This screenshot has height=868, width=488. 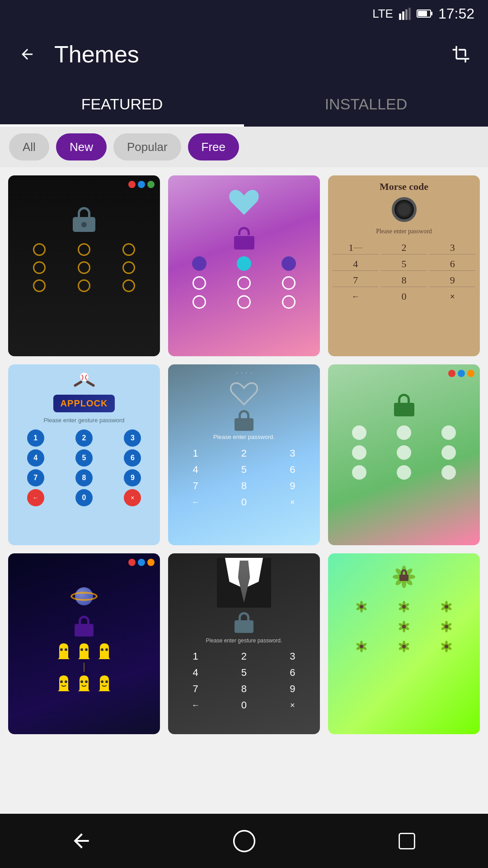 What do you see at coordinates (132, 184) in the screenshot?
I see `pip-red` at bounding box center [132, 184].